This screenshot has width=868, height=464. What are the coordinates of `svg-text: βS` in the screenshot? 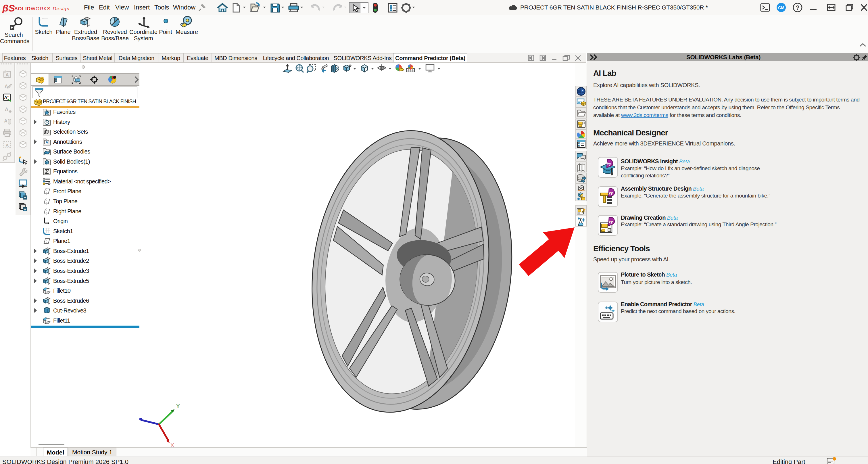 It's located at (9, 8).